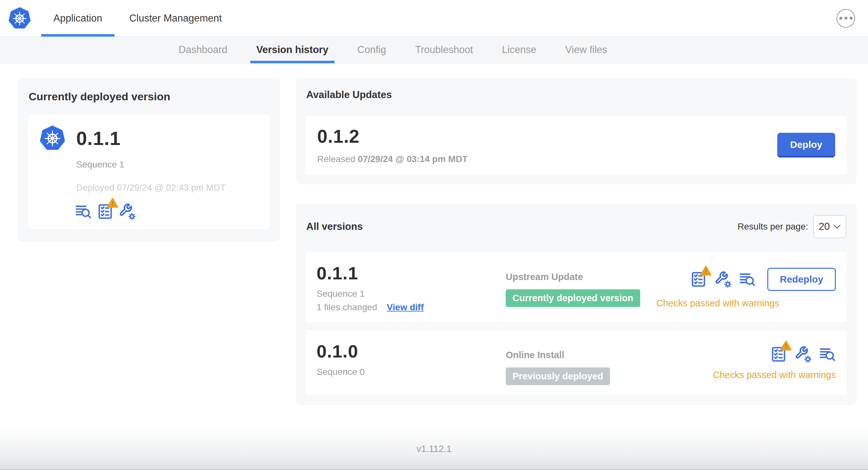  Describe the element at coordinates (576, 145) in the screenshot. I see `available-update-row: 0.1.2 Released 07/29/24 @ 03:14 pm MDT D…` at that location.